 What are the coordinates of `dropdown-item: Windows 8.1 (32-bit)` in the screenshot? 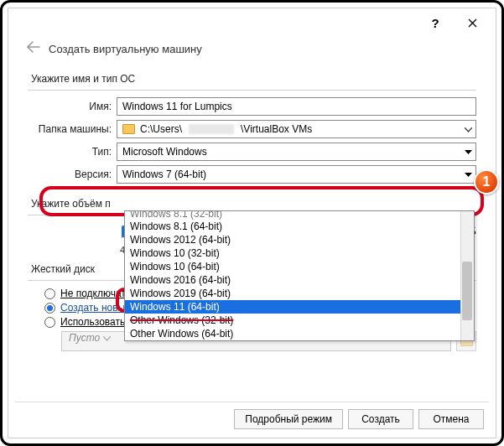 It's located at (299, 215).